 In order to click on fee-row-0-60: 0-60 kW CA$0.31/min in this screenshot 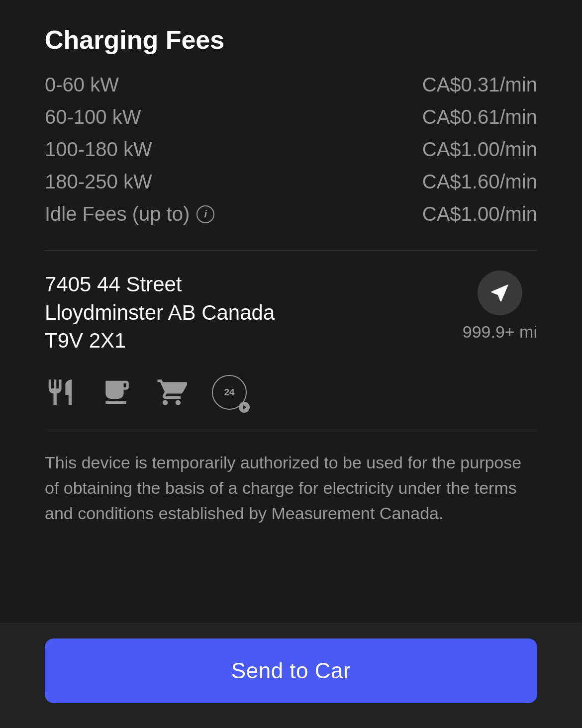, I will do `click(291, 85)`.